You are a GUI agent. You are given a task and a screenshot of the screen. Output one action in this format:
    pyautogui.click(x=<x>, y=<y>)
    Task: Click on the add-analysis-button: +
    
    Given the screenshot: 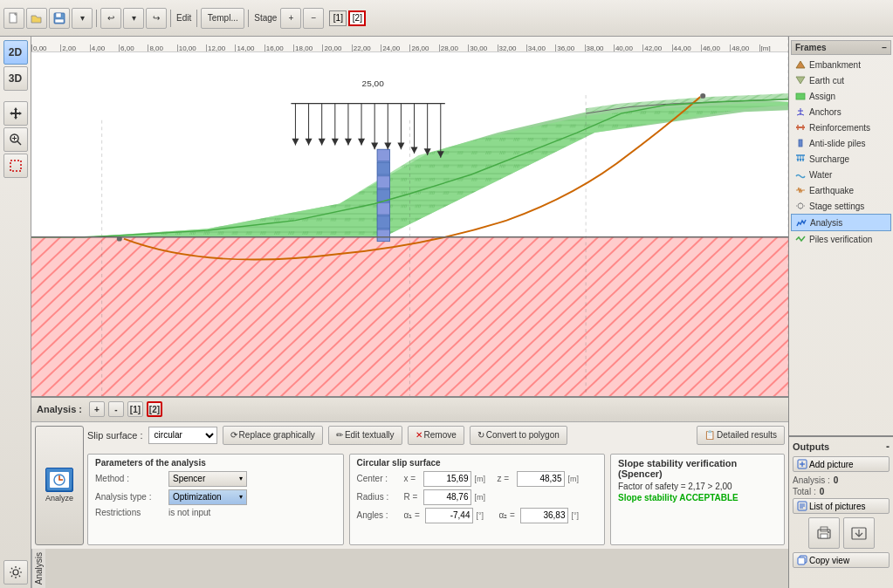 What is the action you would take?
    pyautogui.click(x=97, y=409)
    